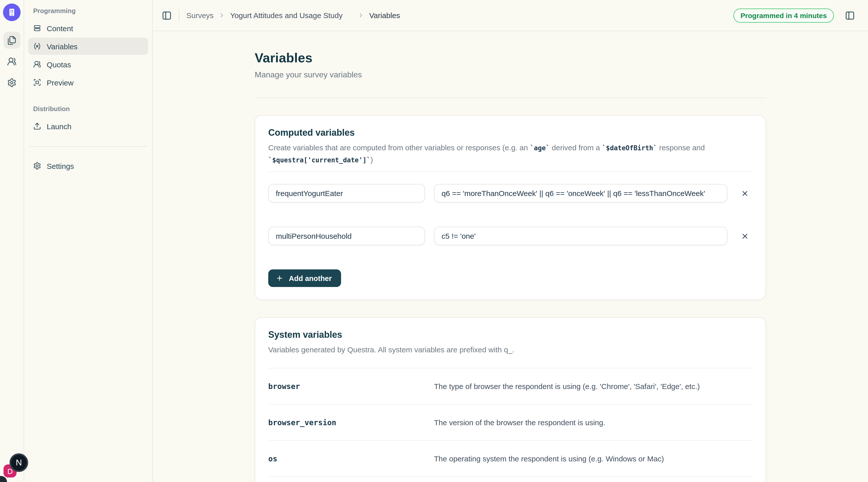 This screenshot has height=482, width=868. I want to click on sidebar-item-label: Content, so click(60, 28).